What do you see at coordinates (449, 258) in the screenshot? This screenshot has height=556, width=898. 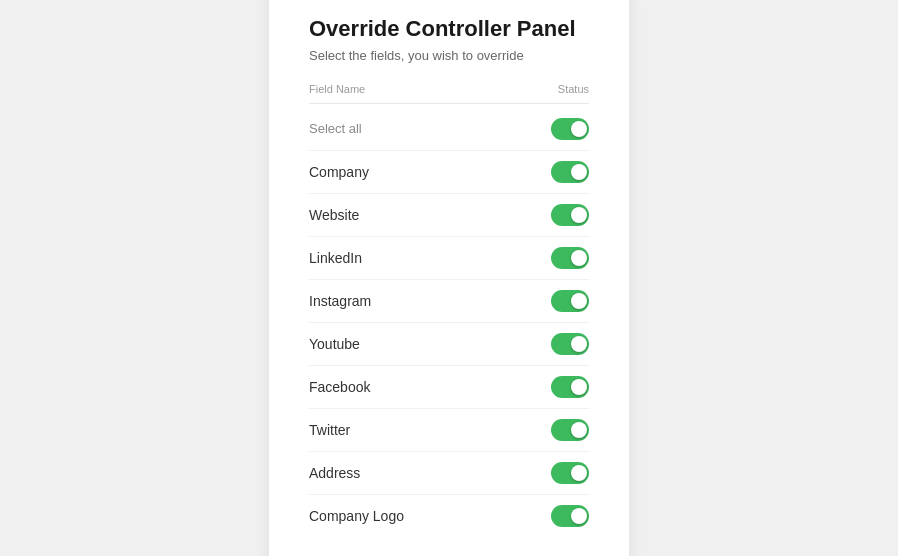 I see `field-row-linkedin: LinkedIn` at bounding box center [449, 258].